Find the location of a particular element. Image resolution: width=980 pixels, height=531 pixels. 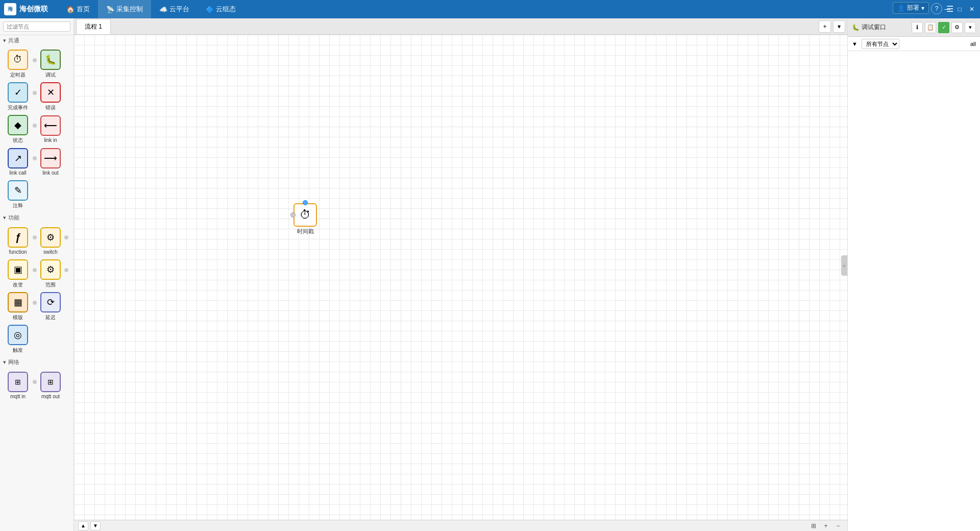

bottom-right: ⊞ + − is located at coordinates (826, 526).